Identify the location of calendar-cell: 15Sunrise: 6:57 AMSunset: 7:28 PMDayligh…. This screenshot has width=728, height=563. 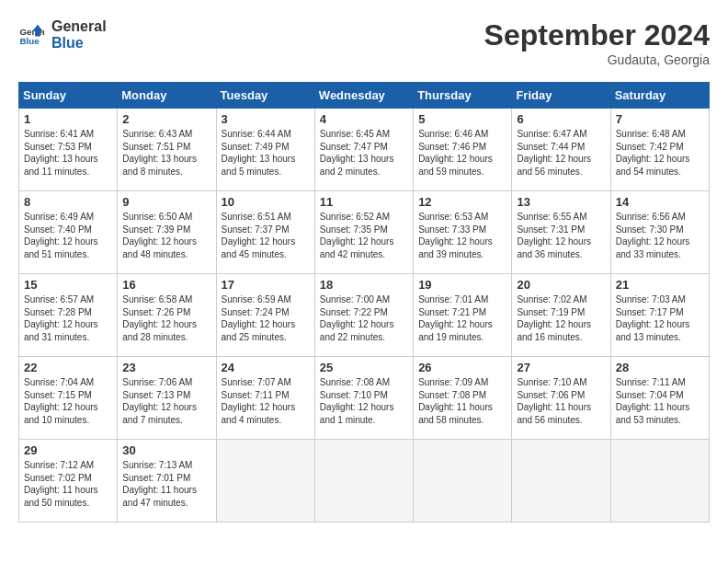
(68, 316).